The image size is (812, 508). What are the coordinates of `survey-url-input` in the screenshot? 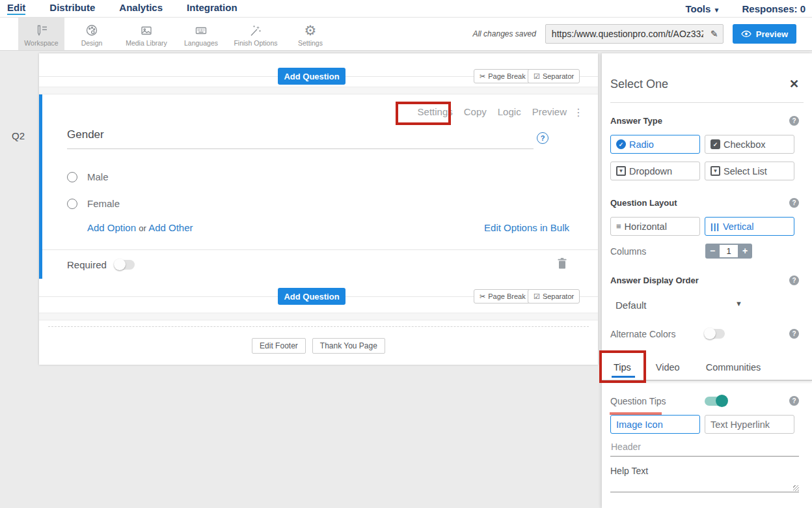 It's located at (626, 34).